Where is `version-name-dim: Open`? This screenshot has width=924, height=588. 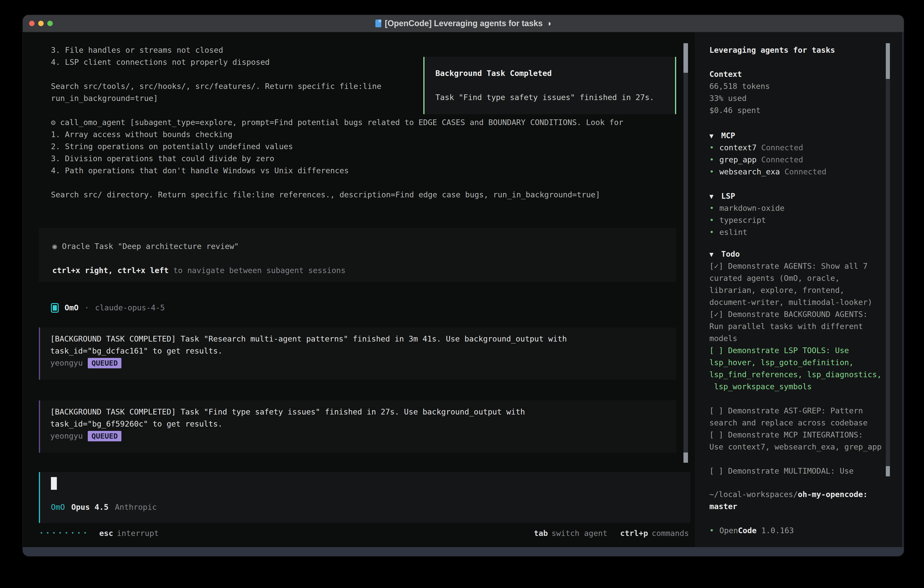 version-name-dim: Open is located at coordinates (729, 530).